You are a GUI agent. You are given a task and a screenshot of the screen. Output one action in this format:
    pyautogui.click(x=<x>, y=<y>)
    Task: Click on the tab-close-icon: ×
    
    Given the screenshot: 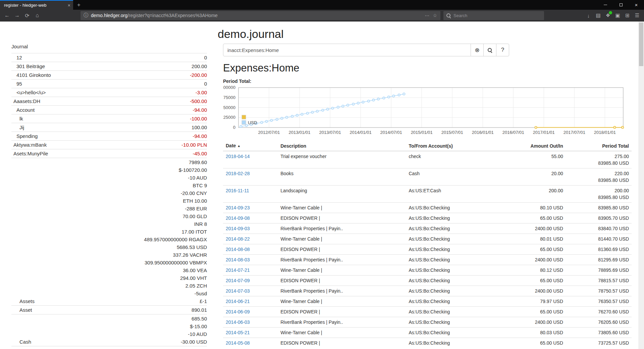 What is the action you would take?
    pyautogui.click(x=69, y=5)
    